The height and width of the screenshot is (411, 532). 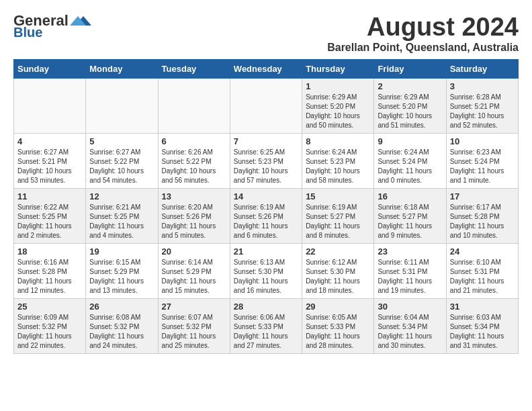 I want to click on weekday-header-row: SundayMondayTuesdayWednesdayThursdayFrid…, so click(x=266, y=68).